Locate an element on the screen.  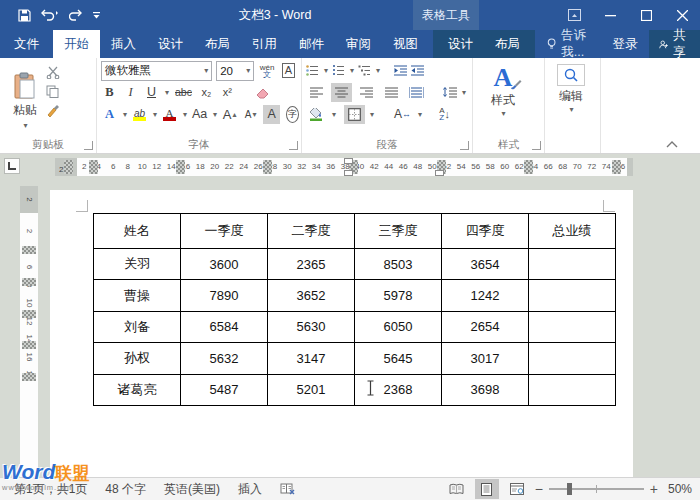
customize-qat-icon is located at coordinates (96, 16).